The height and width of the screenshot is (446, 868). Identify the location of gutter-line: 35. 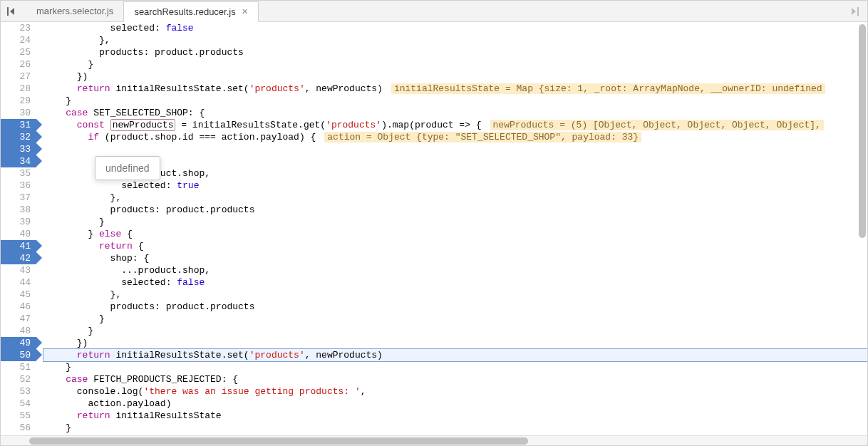
(21, 174).